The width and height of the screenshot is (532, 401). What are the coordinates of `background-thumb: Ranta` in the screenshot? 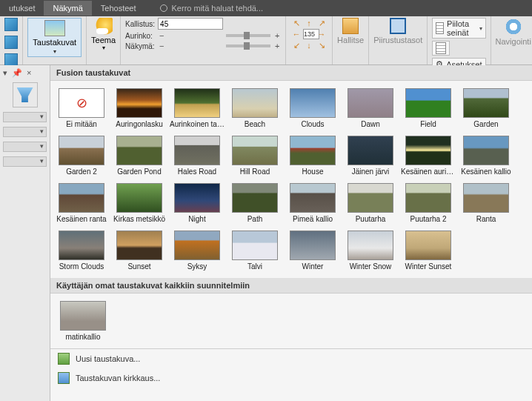 It's located at (486, 203).